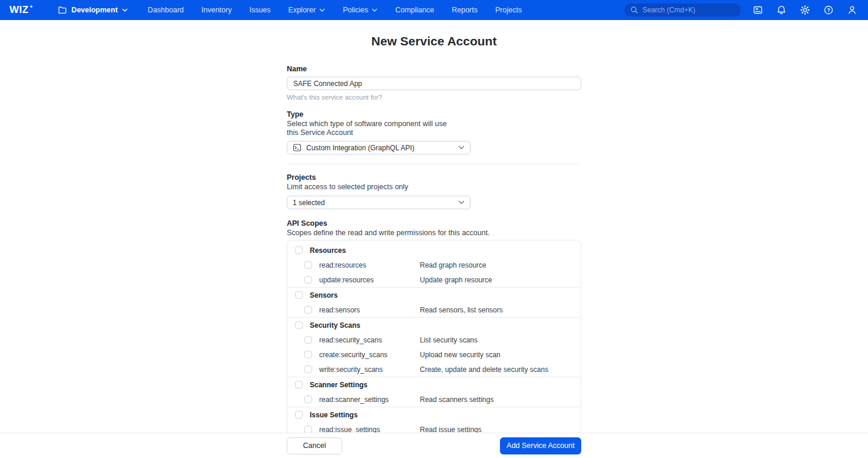 The width and height of the screenshot is (868, 458). What do you see at coordinates (434, 84) in the screenshot?
I see `name-input` at bounding box center [434, 84].